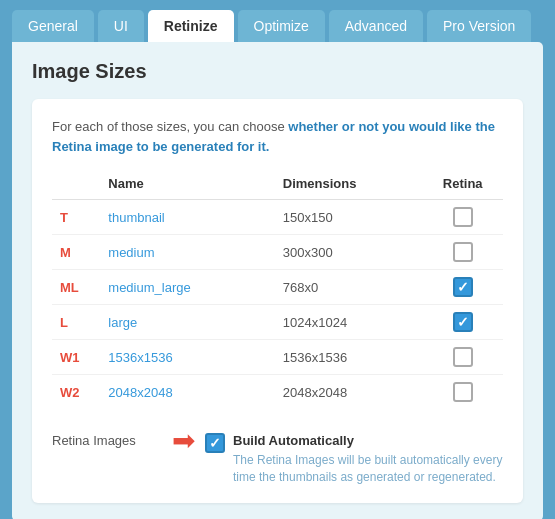 This screenshot has height=519, width=555. I want to click on table-row: W1 1536x1536 1536x1536, so click(278, 358).